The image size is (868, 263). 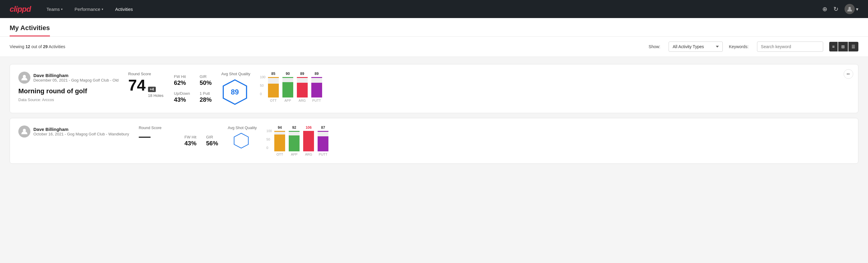 What do you see at coordinates (273, 74) in the screenshot?
I see `bar-value-ott: 85` at bounding box center [273, 74].